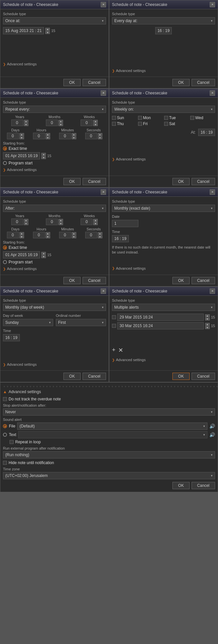 The width and height of the screenshot is (218, 644). Describe the element at coordinates (28, 322) in the screenshot. I see `dow-select: Sunday` at that location.